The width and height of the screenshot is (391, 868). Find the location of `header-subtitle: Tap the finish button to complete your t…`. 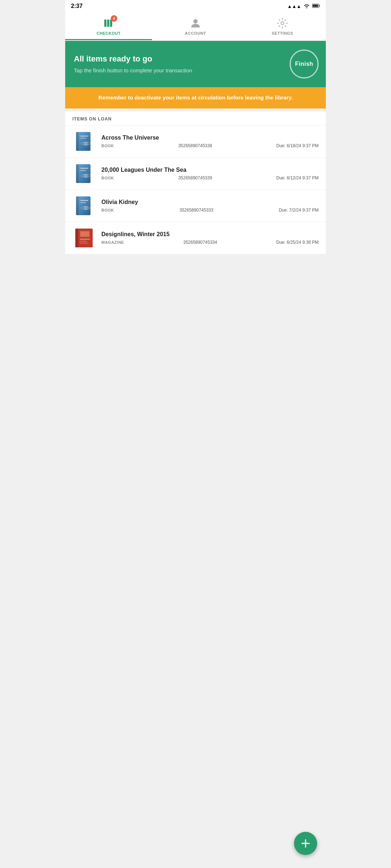

header-subtitle: Tap the finish button to complete your t… is located at coordinates (133, 70).